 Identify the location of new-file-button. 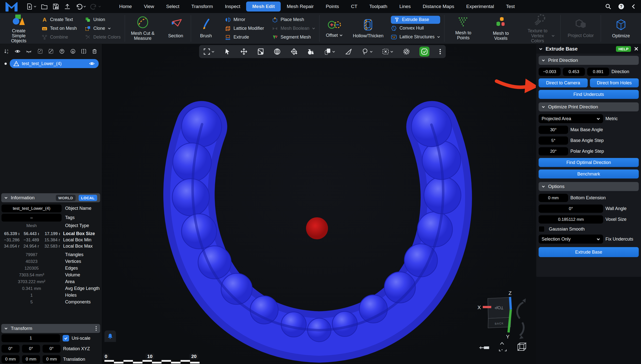
(31, 7).